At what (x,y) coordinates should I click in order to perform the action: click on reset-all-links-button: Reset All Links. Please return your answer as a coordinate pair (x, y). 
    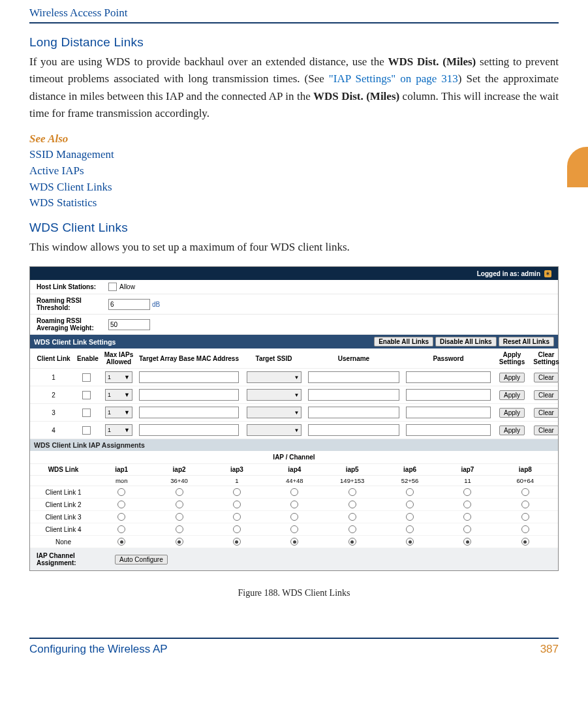
    Looking at the image, I should click on (526, 342).